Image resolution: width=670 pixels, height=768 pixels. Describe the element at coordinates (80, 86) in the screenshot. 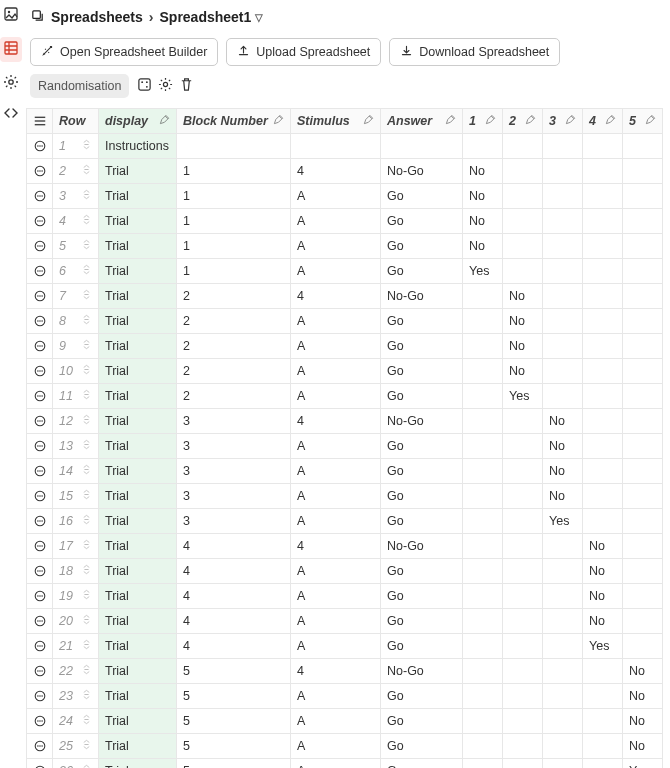

I see `randomisation-button: Randomisation` at that location.